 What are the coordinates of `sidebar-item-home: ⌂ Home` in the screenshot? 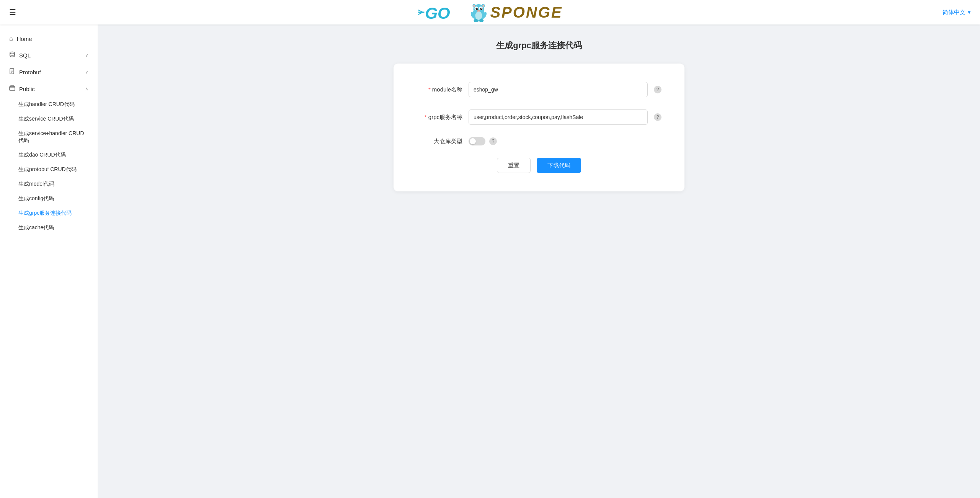 It's located at (49, 39).